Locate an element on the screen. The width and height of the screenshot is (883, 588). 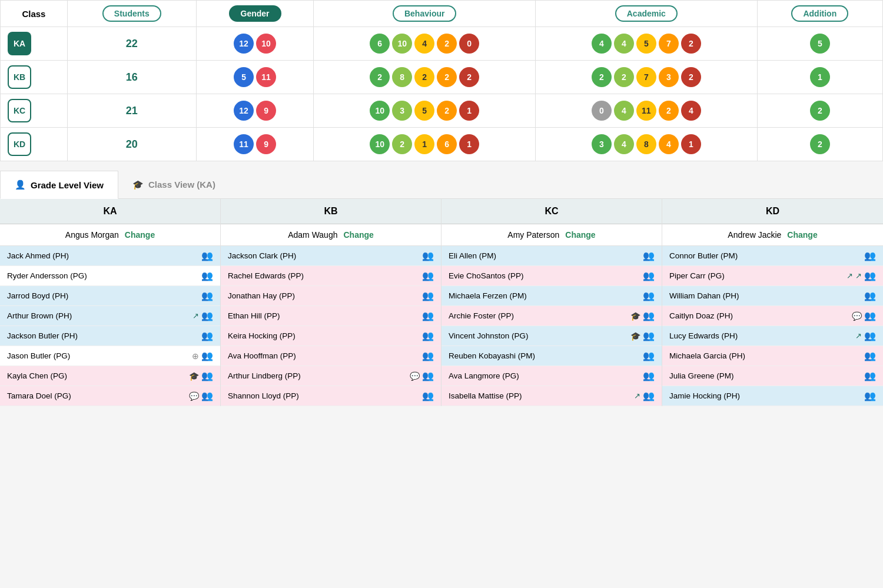
list-item: Rachel Edwards (PP)👥 is located at coordinates (331, 276).